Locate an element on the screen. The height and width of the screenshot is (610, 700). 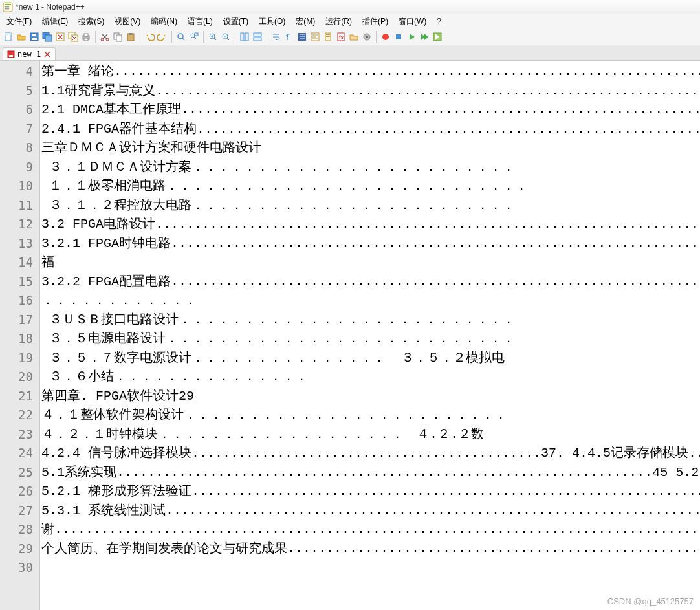
indent-guide-icon is located at coordinates (302, 37).